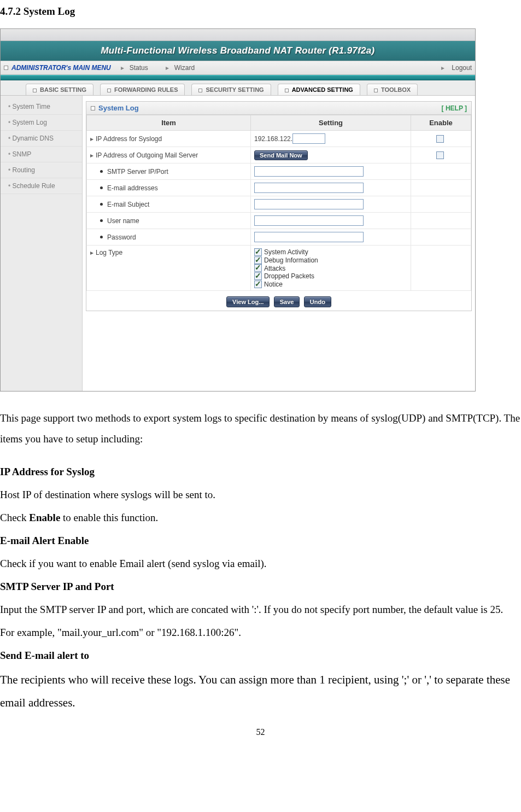  I want to click on sidebar-item-routing: Routing, so click(42, 171).